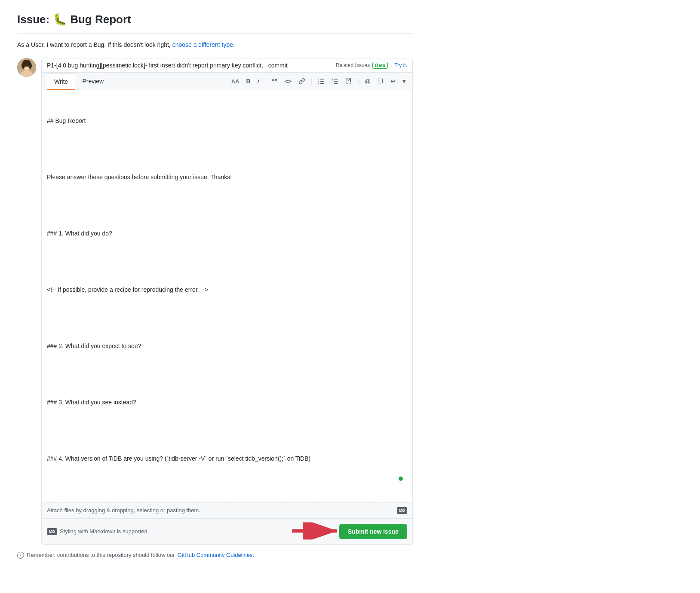 The width and height of the screenshot is (700, 593). I want to click on title-divider, so click(215, 34).